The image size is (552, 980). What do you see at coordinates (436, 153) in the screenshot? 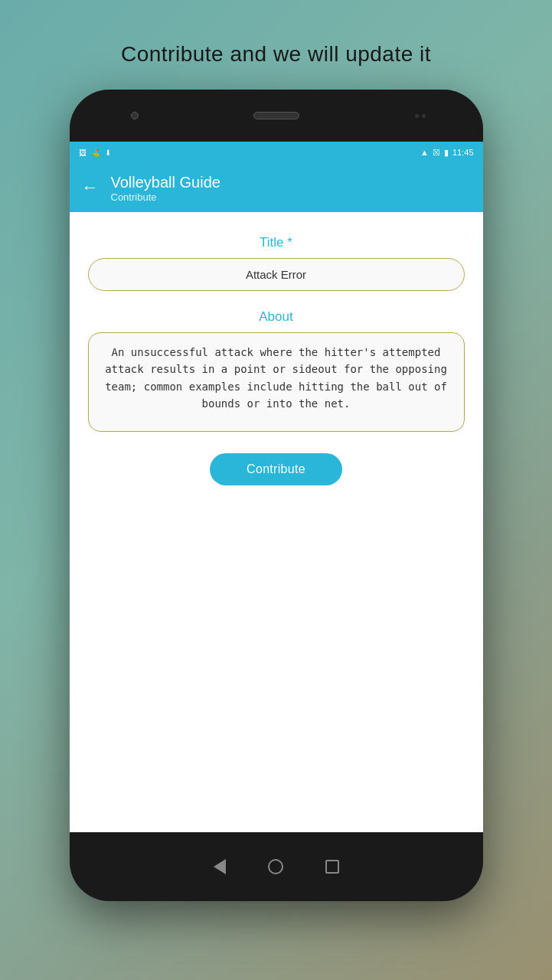
I see `signal-icon: ☒` at bounding box center [436, 153].